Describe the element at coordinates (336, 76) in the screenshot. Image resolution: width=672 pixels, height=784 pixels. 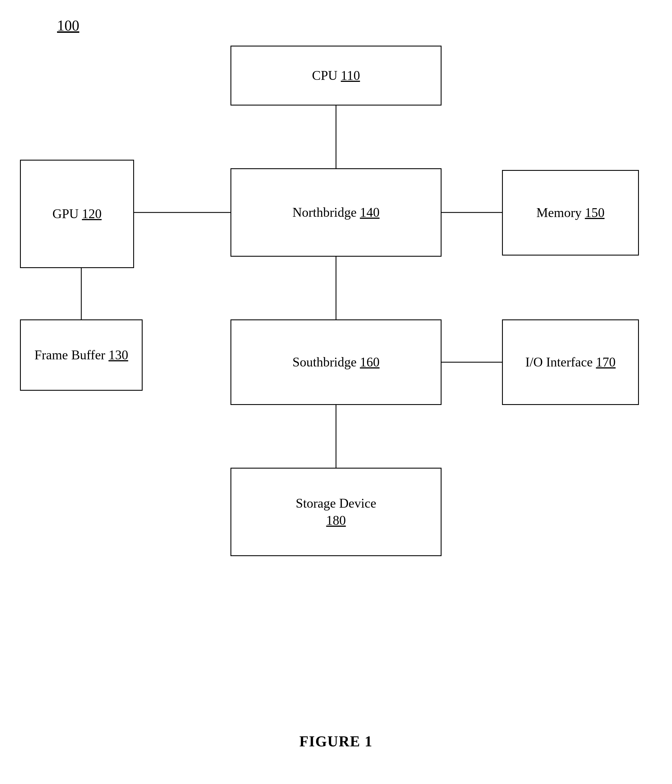
I see `cpu-box: CPU 110` at that location.